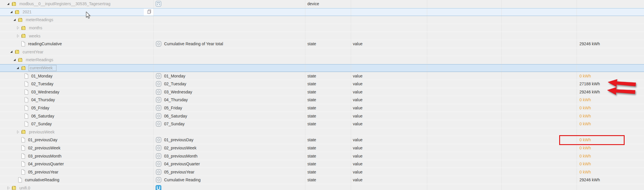  I want to click on id-cell: cumulativeReading, so click(77, 180).